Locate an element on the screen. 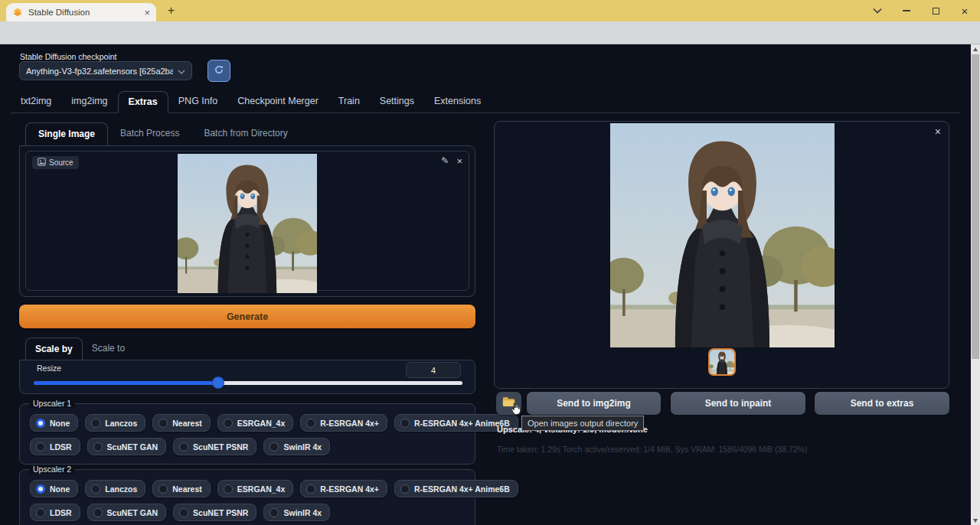 Image resolution: width=980 pixels, height=525 pixels. tooltip: Open images output directory is located at coordinates (583, 423).